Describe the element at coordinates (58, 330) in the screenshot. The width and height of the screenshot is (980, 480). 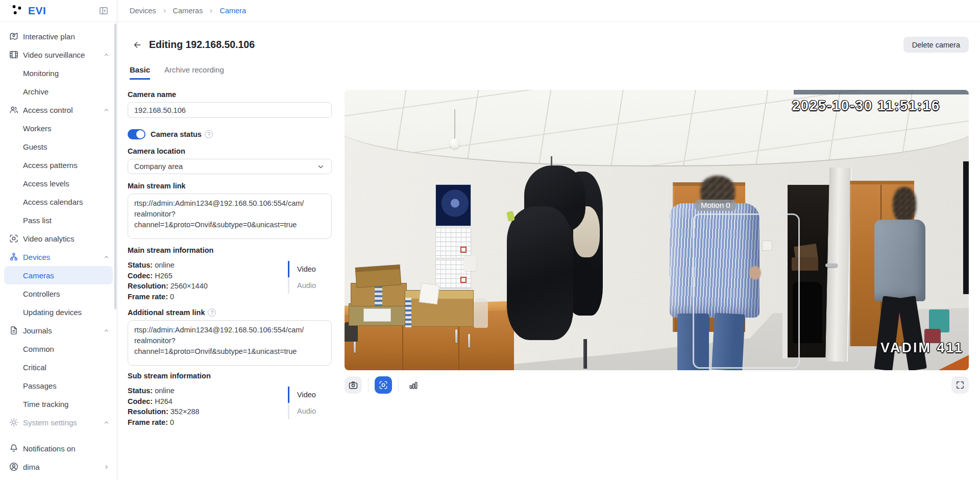
I see `sidebar-item-journals: Journals` at that location.